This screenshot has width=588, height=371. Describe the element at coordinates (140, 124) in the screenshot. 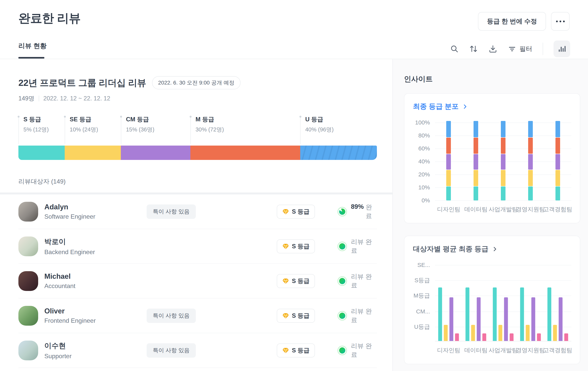

I see `distribution-label: CM 등급15% (36명)` at that location.